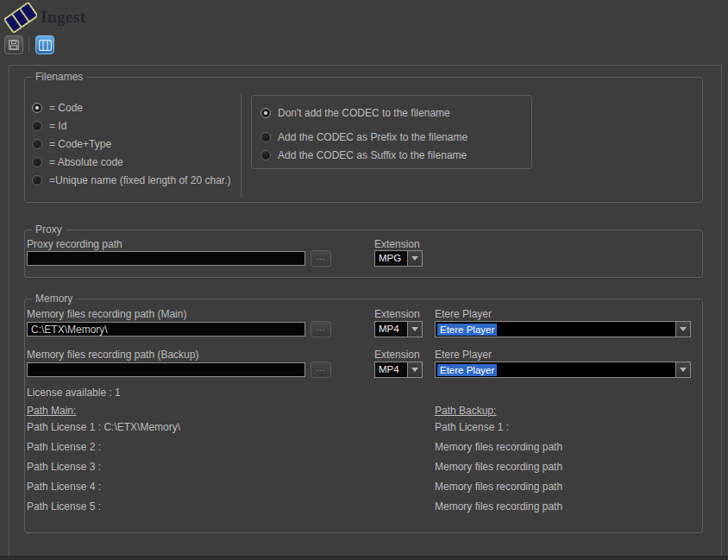  What do you see at coordinates (64, 447) in the screenshot?
I see `path-main-license-2: Path License 2 :` at bounding box center [64, 447].